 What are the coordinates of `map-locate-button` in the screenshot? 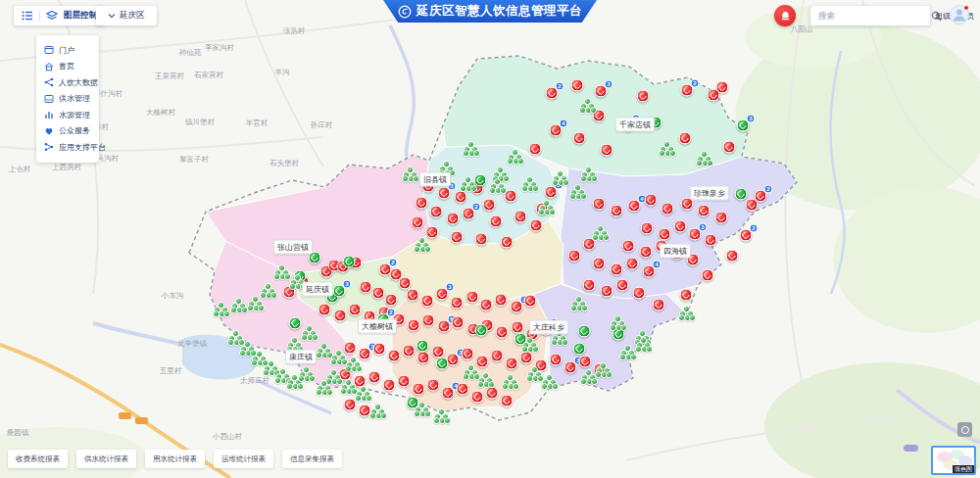 It's located at (964, 429).